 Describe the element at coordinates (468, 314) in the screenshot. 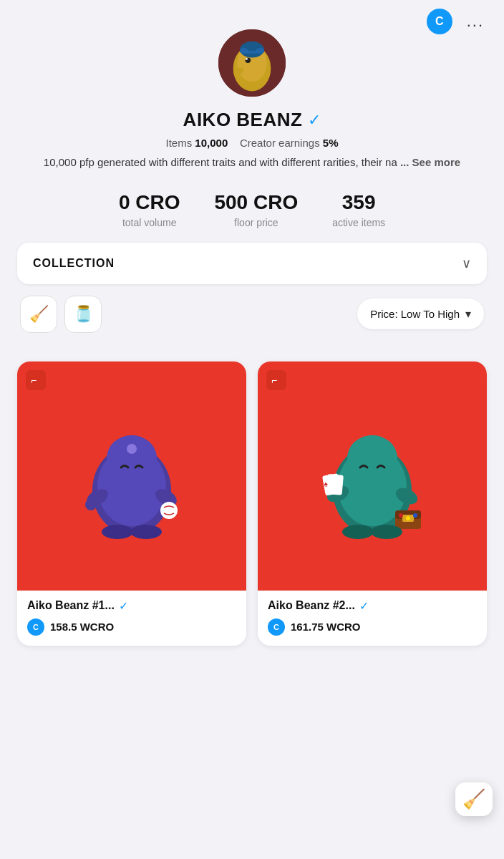

I see `sort-chevron-icon: ▾` at that location.